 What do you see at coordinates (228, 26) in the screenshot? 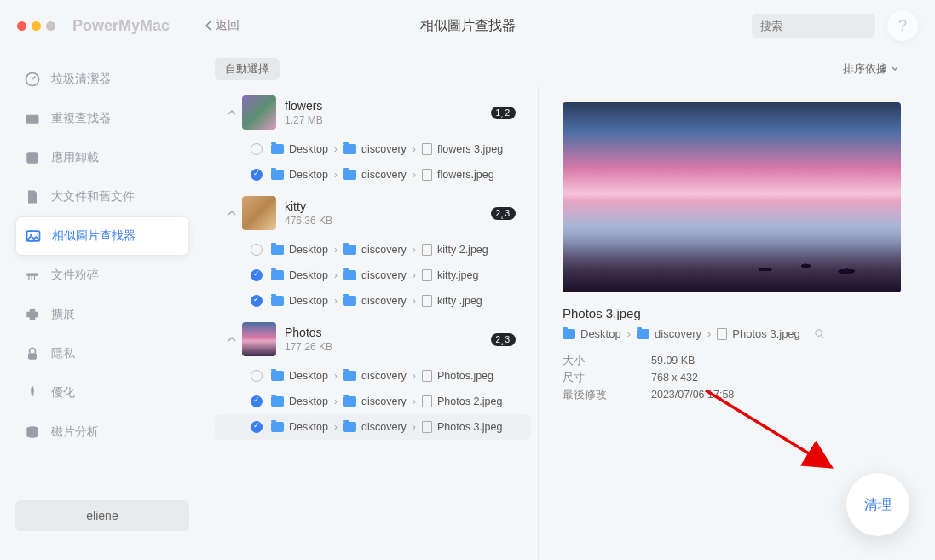
I see `back-label: 返回` at bounding box center [228, 26].